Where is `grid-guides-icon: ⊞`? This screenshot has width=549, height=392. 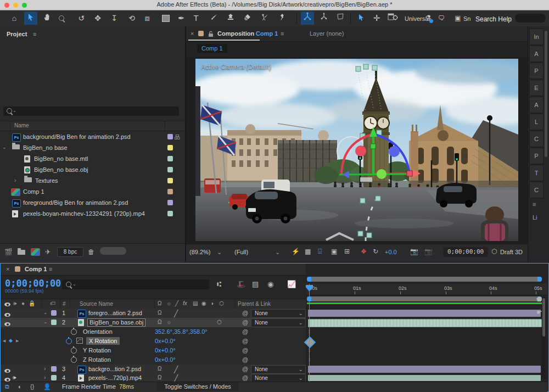 grid-guides-icon: ⊞ is located at coordinates (347, 251).